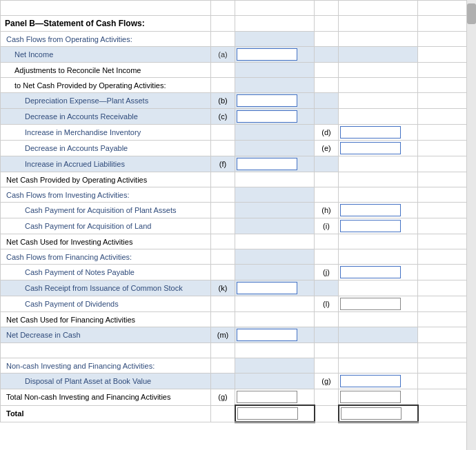  I want to click on net-cash-investing-label: Net Cash Used for Investing Activities, so click(106, 242).